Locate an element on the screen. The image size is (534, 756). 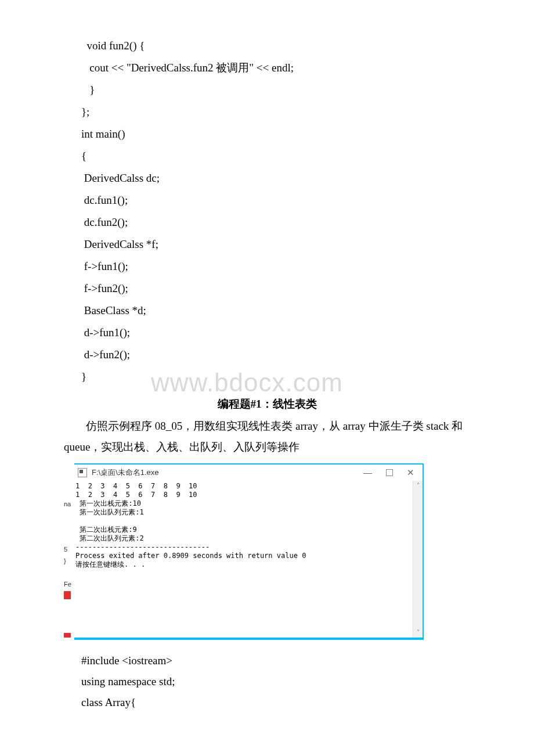
console-scrollbar: ˄ ˅ is located at coordinates (418, 559).